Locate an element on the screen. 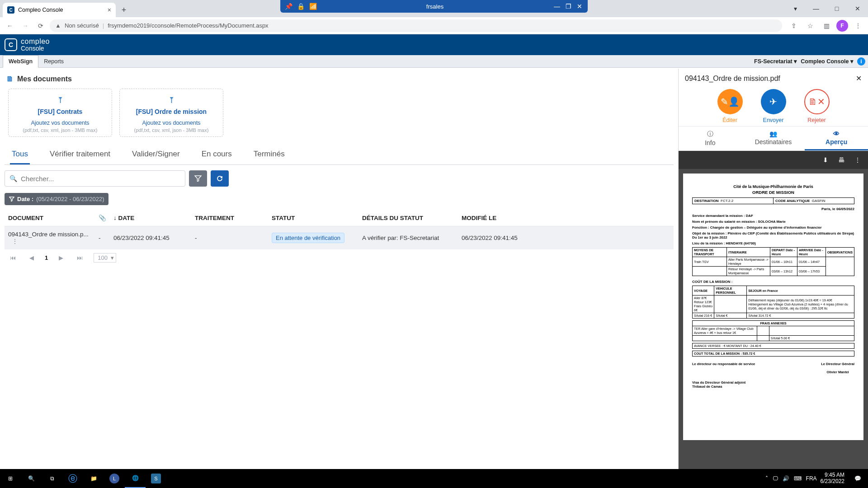 The width and height of the screenshot is (868, 488). notifications-button: 💬 is located at coordinates (858, 479).